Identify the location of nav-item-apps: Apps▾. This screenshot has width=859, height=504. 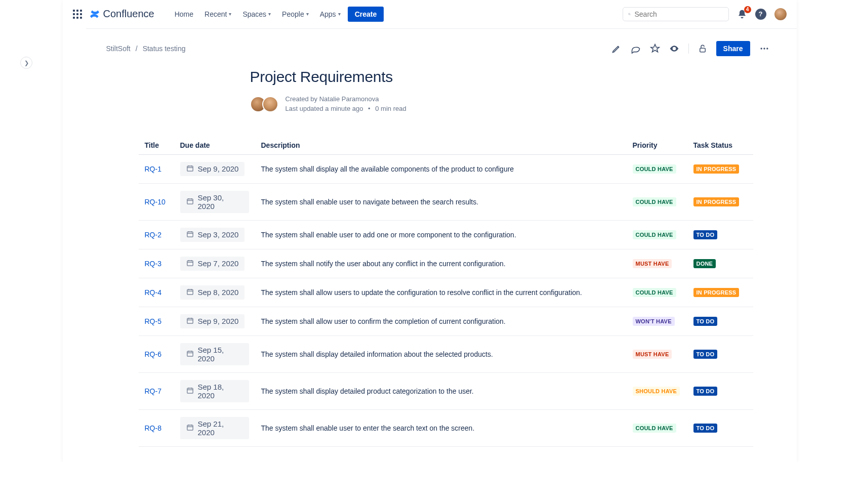
(330, 14).